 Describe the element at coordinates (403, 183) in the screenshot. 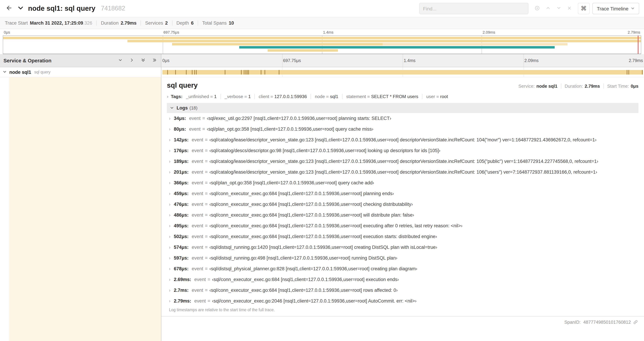

I see `log-row: ›366μs:event=‹sql/plan_opt.go:358 [nsql1…` at that location.